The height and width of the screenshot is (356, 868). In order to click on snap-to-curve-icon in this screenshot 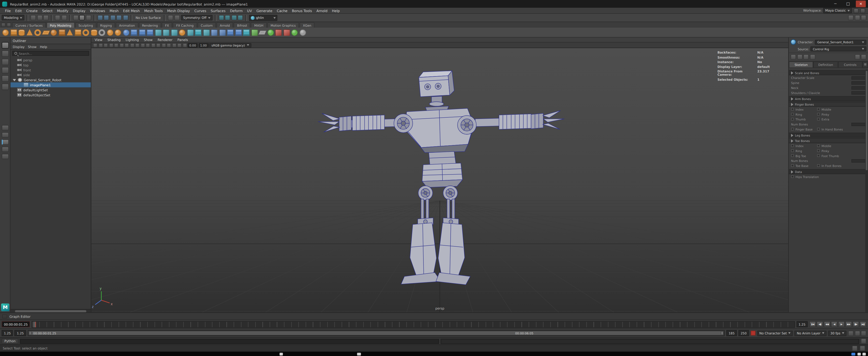, I will do `click(106, 17)`.